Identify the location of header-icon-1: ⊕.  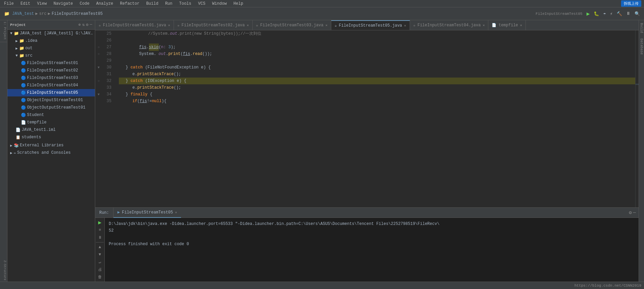
(80, 25).